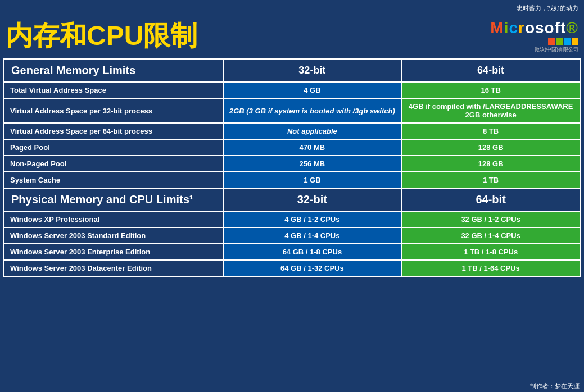 This screenshot has width=584, height=392. Describe the element at coordinates (292, 111) in the screenshot. I see `row-vas-32bit: Virtual Address Space per 32-bit process…` at that location.